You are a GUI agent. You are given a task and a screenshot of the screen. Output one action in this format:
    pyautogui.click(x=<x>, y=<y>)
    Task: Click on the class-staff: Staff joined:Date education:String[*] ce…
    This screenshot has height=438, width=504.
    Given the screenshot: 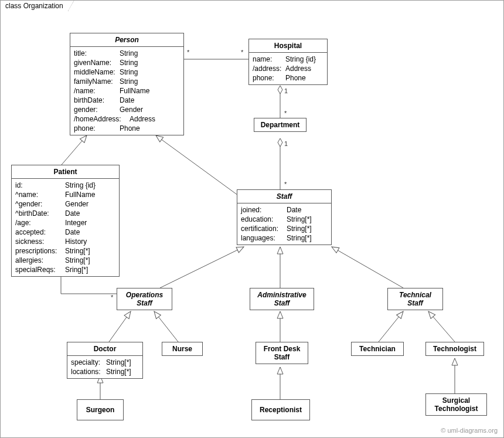 What is the action you would take?
    pyautogui.click(x=284, y=217)
    